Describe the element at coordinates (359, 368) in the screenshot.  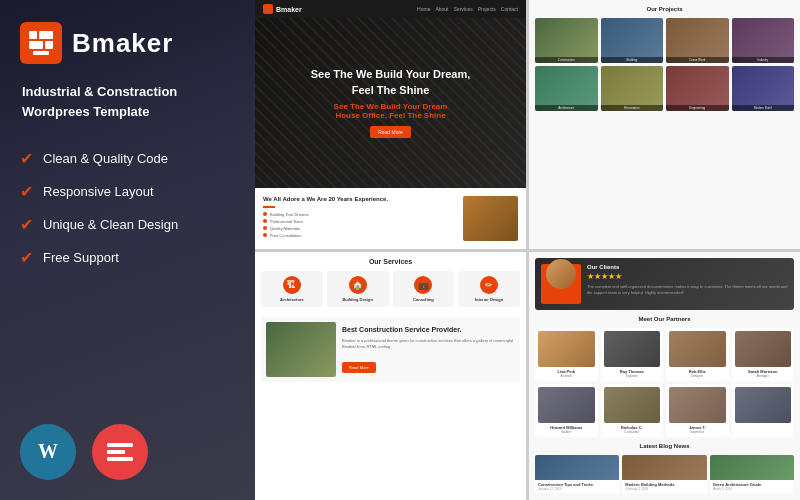
I see `csp-readmore-button: Read More` at that location.